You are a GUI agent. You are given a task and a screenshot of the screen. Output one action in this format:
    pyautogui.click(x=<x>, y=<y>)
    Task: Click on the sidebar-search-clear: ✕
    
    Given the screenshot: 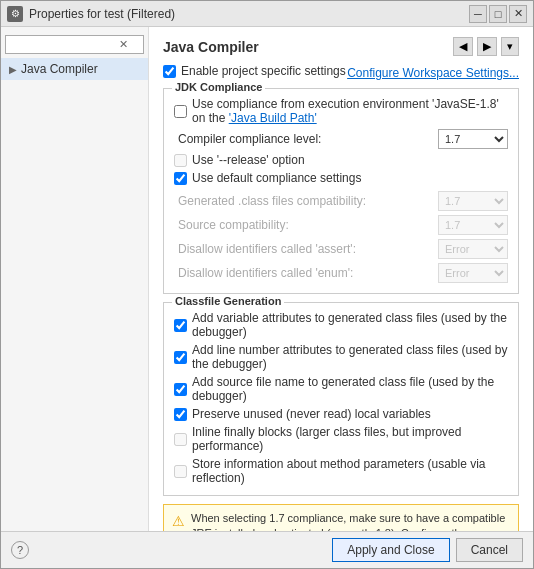 What is the action you would take?
    pyautogui.click(x=124, y=44)
    